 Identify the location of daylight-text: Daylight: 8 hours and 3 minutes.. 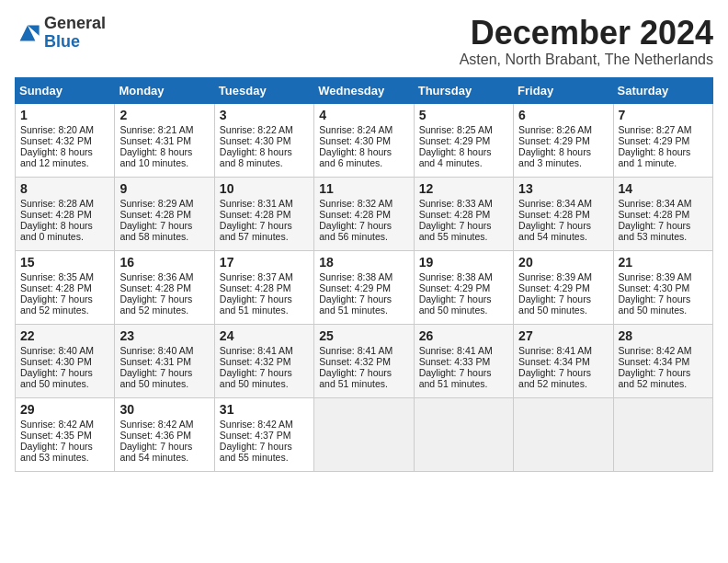
(555, 157).